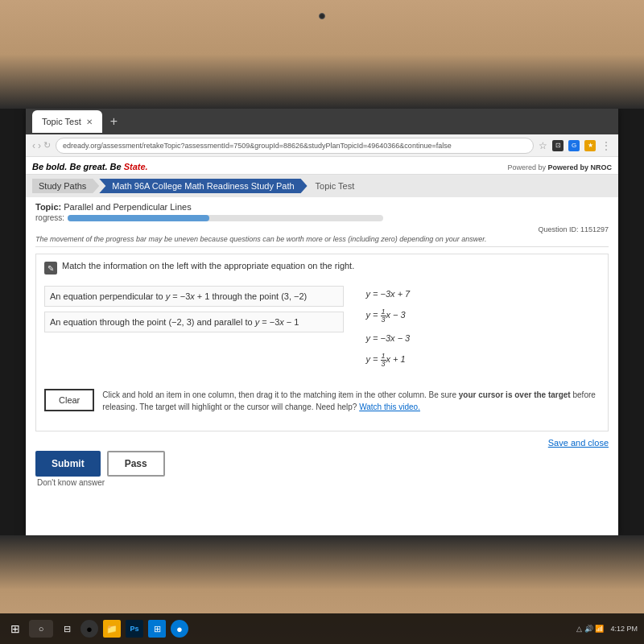  I want to click on menu-icon: ⋮, so click(606, 146).